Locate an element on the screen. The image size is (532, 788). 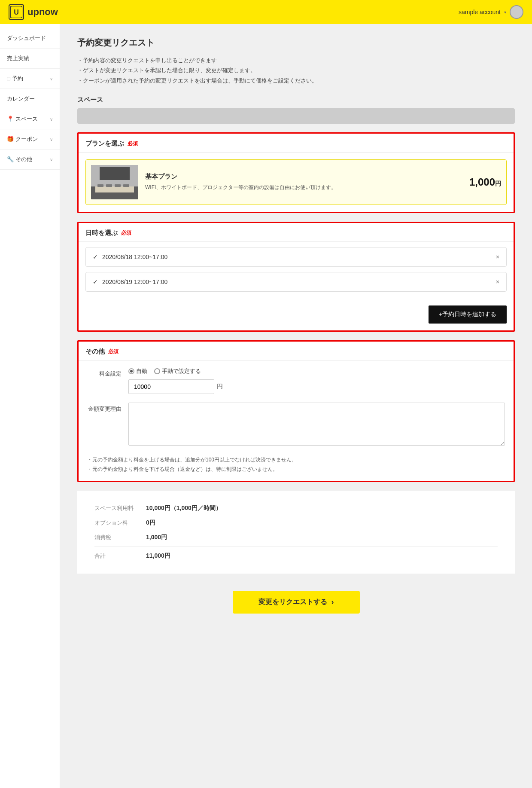
radio-auto-circle is located at coordinates (131, 371).